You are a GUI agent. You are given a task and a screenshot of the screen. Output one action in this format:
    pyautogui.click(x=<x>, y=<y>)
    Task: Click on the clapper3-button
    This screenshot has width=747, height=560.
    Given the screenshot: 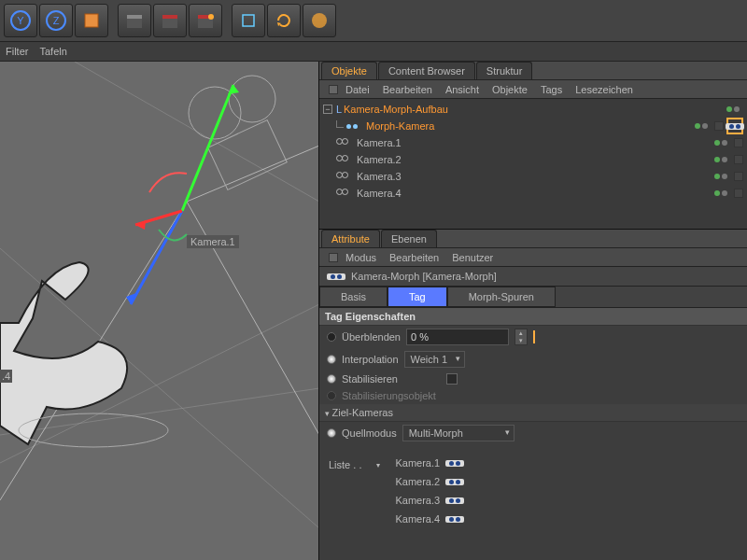 What is the action you would take?
    pyautogui.click(x=205, y=21)
    